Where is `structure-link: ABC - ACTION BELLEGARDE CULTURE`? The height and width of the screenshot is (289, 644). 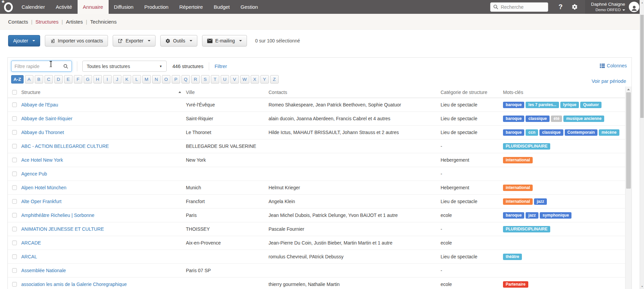
structure-link: ABC - ACTION BELLEGARDE CULTURE is located at coordinates (65, 146).